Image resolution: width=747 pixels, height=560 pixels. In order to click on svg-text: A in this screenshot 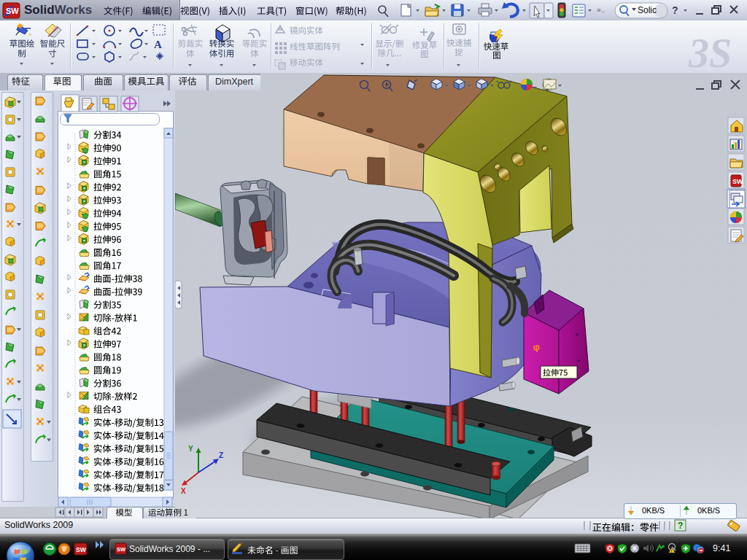, I will do `click(158, 44)`.